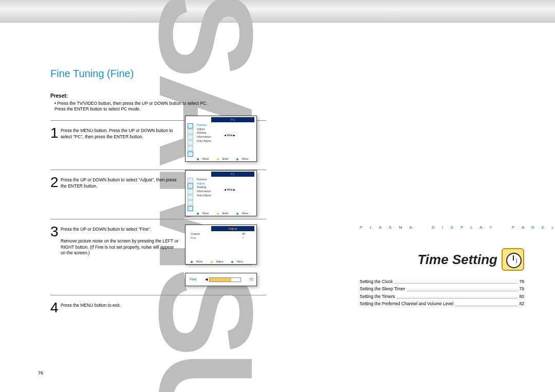 This screenshot has height=392, width=555. Describe the element at coordinates (442, 293) in the screenshot. I see `toc-list: Setting the Clock78 Setting the Sleep Ti…` at that location.